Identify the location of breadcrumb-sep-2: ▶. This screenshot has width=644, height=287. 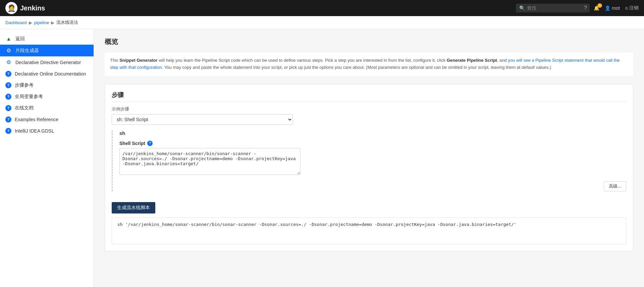
(53, 23).